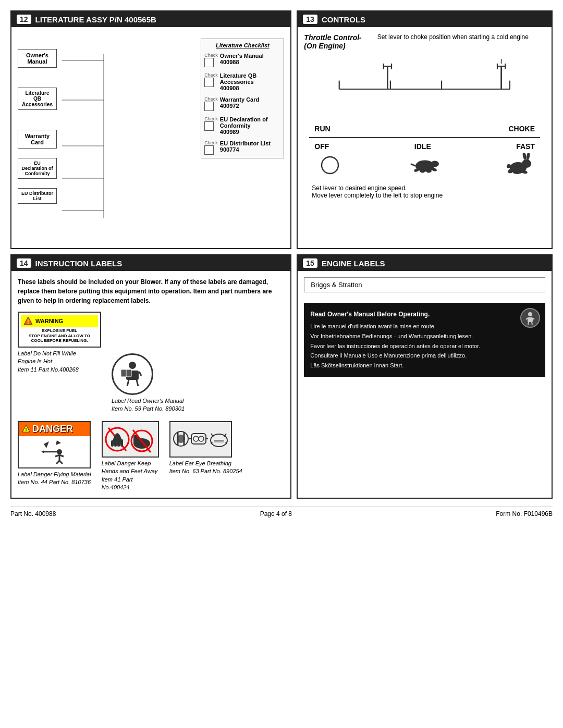 This screenshot has width=563, height=728. I want to click on fast-label: FAST, so click(525, 146).